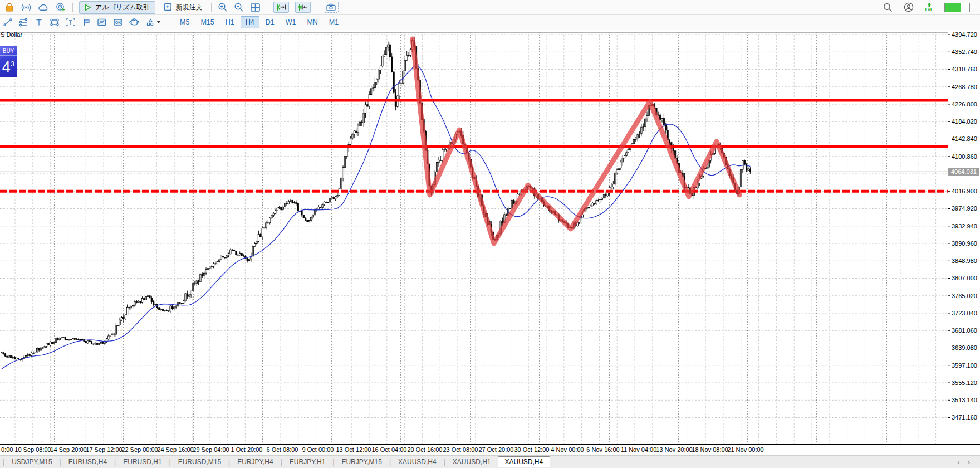 The height and width of the screenshot is (468, 980). Describe the element at coordinates (159, 22) in the screenshot. I see `shapes-dropdown-caret` at that location.